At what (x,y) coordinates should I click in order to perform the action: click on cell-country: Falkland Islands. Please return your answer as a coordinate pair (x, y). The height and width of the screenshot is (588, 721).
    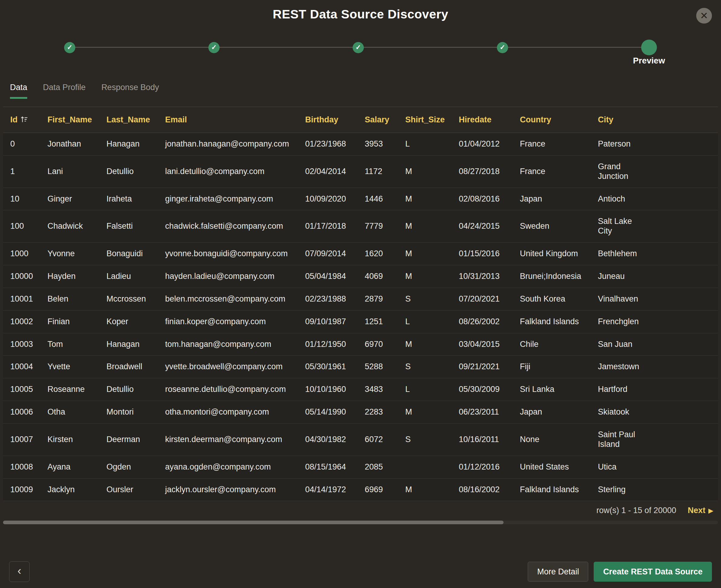
    Looking at the image, I should click on (554, 322).